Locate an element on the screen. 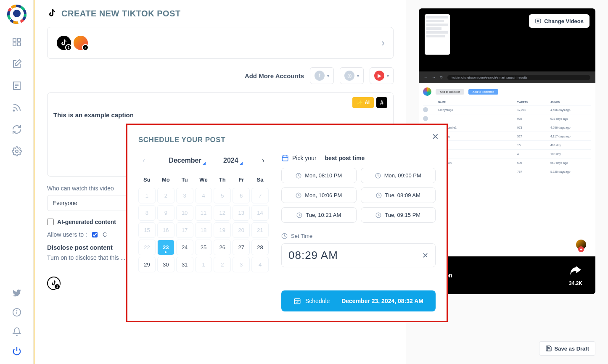  youtube-dropdown: ▶▾ is located at coordinates (382, 76).